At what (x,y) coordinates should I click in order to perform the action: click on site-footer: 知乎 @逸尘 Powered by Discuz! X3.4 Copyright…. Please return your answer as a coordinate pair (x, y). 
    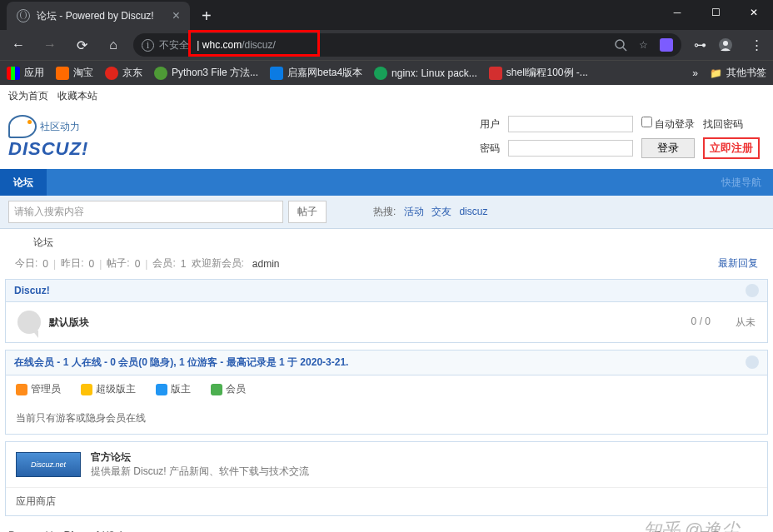
    Looking at the image, I should click on (386, 528).